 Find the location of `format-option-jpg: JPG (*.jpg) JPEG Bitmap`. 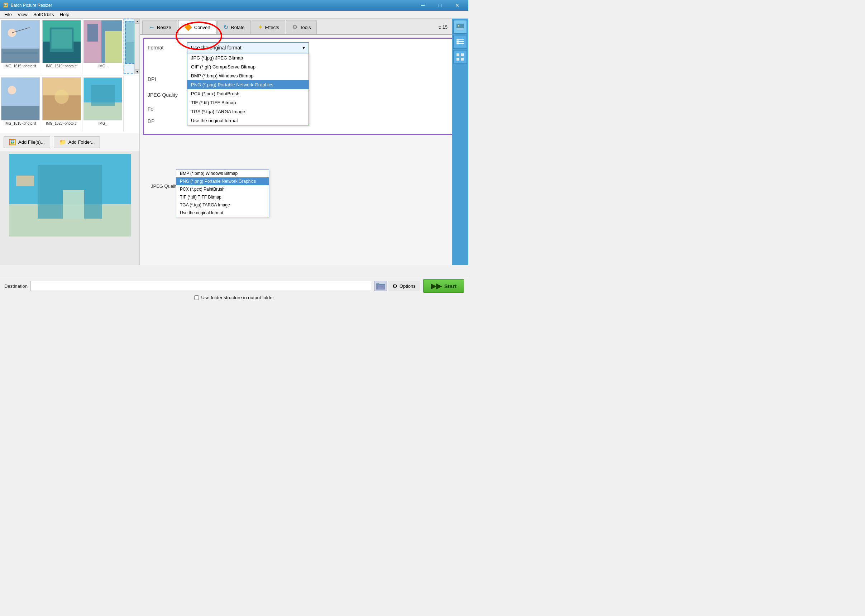

format-option-jpg: JPG (*.jpg) JPEG Bitmap is located at coordinates (248, 58).